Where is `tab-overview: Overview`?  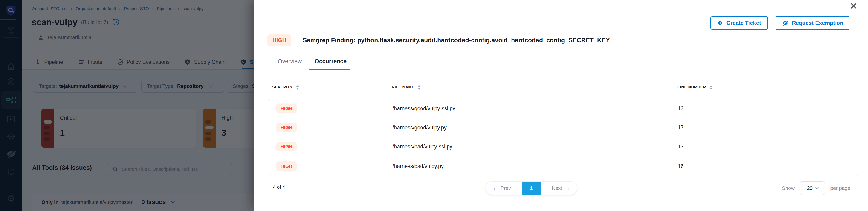
tab-overview: Overview is located at coordinates (290, 64).